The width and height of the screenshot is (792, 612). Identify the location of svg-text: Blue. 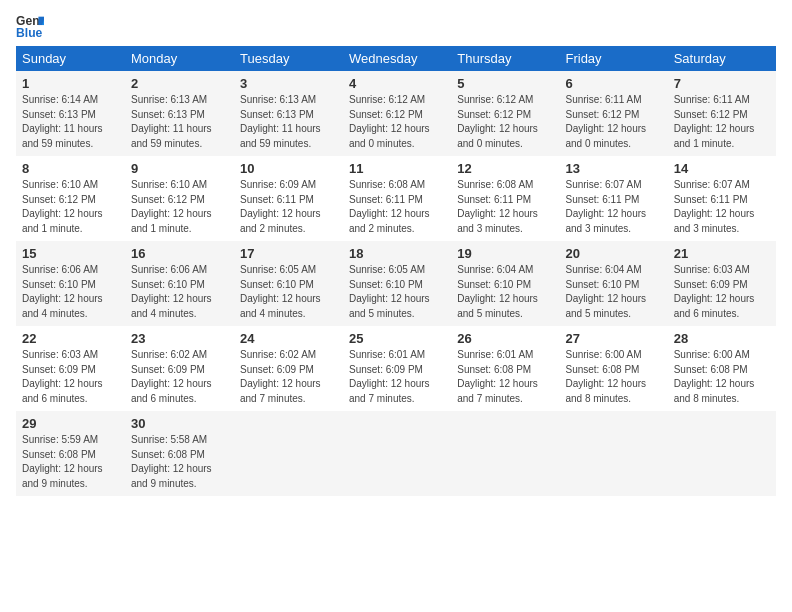
(30, 33).